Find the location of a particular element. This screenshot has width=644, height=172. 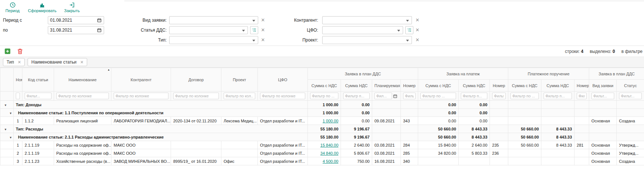

column-header: ЦФО is located at coordinates (283, 80).